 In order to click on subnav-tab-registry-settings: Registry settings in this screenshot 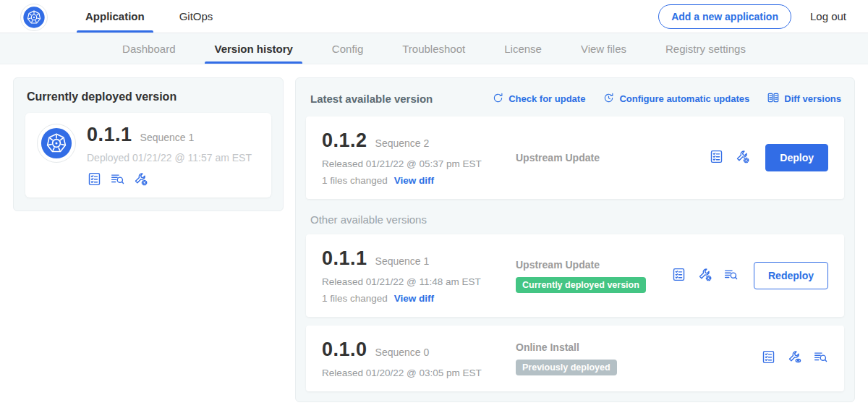, I will do `click(706, 48)`.